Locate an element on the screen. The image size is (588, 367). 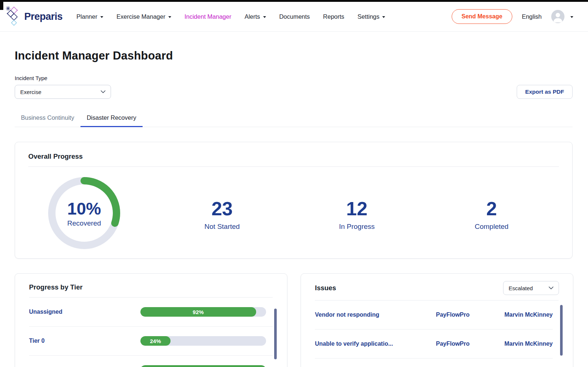
stat-not-started: 23 Not Started is located at coordinates (222, 214).